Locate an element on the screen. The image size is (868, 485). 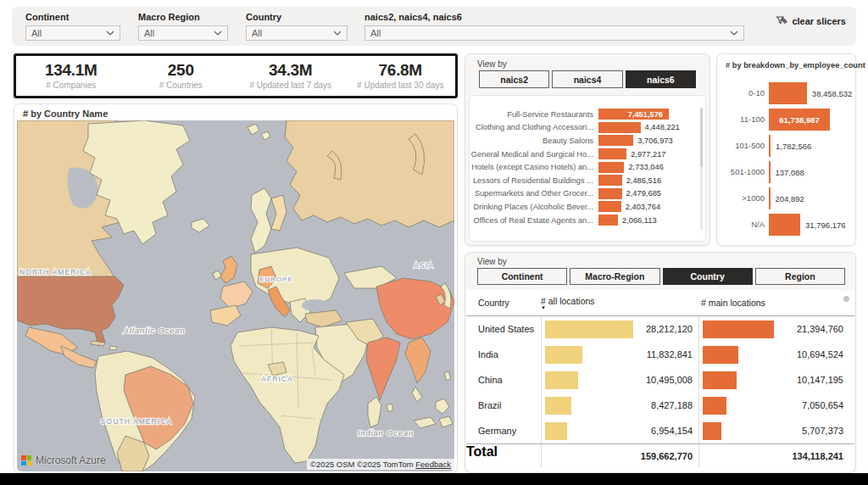
kpi-label: # Updated last 7 days is located at coordinates (290, 85).